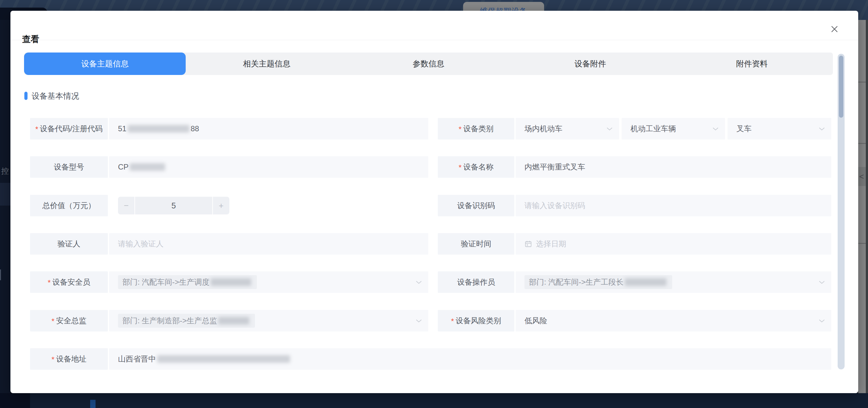  What do you see at coordinates (269, 206) in the screenshot?
I see `total-value-cell: − 5 +` at bounding box center [269, 206].